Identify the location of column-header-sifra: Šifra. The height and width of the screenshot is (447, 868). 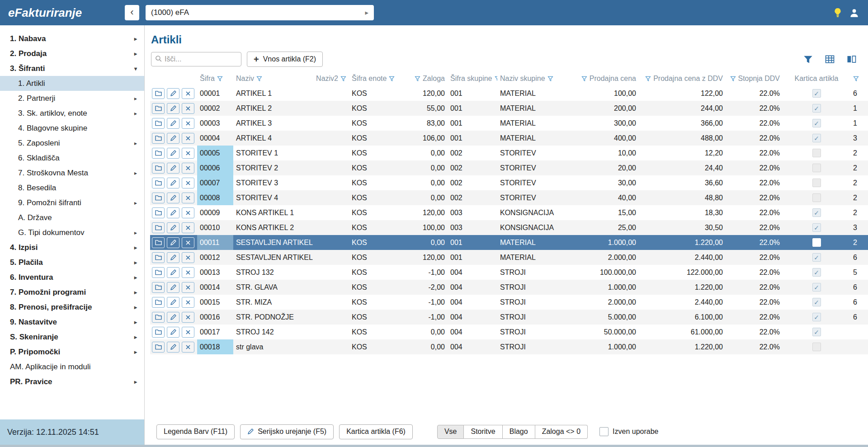
(215, 79).